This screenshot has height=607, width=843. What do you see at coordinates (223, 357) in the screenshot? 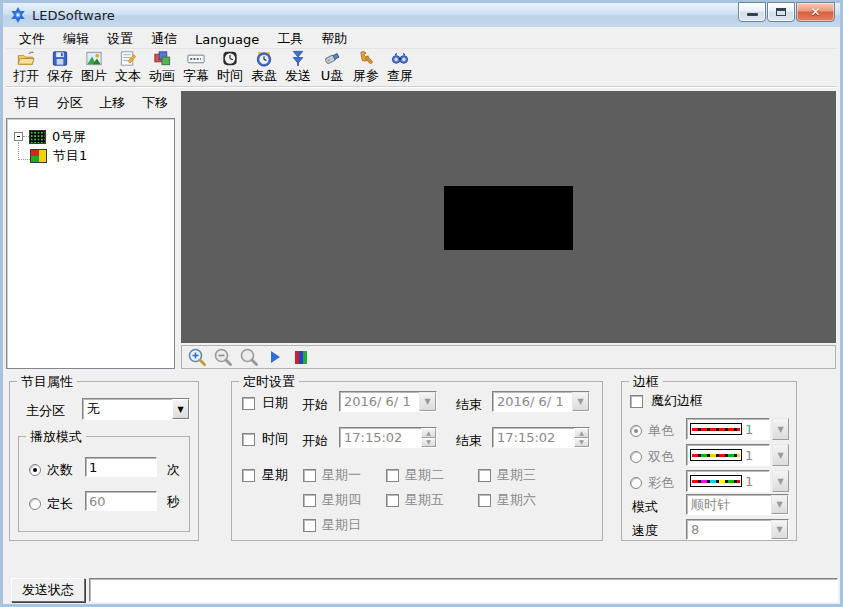
I see `zoom-out-icon` at bounding box center [223, 357].